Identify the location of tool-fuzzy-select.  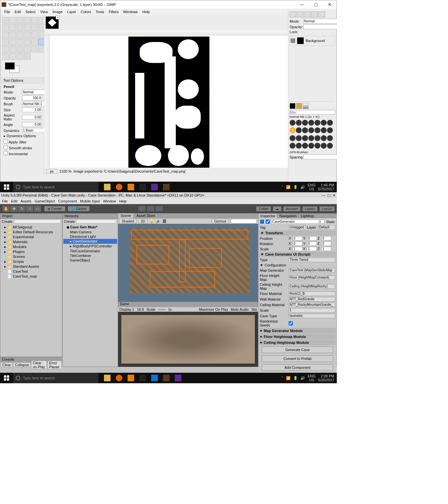
(27, 20).